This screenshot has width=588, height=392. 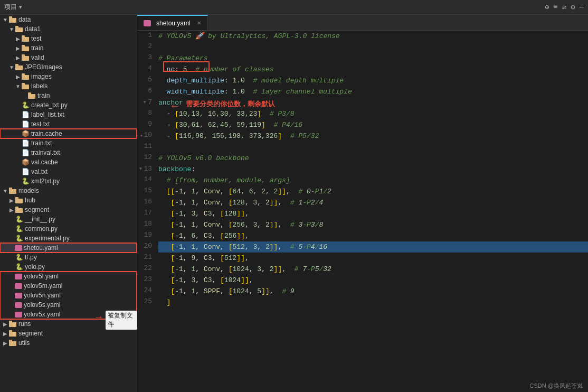 What do you see at coordinates (41, 276) in the screenshot?
I see `label-yolov5l: yolov5l.yaml` at bounding box center [41, 276].